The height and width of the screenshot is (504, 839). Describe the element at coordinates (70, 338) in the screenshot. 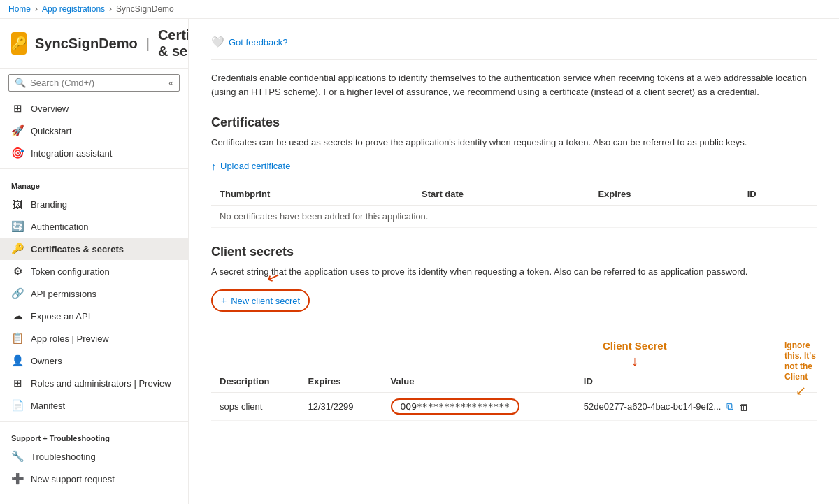

I see `sidebar-label-app-roles: App roles | Preview` at that location.